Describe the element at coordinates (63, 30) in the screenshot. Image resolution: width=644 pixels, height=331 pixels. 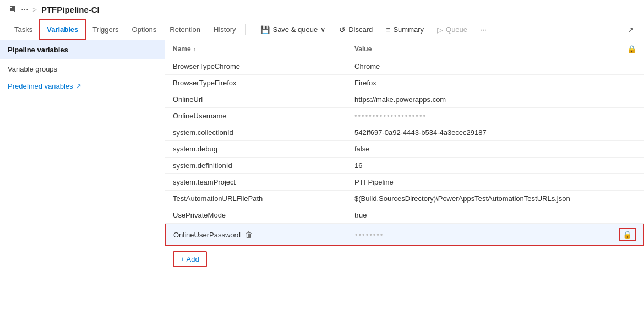
I see `tab-variables: Variables` at that location.